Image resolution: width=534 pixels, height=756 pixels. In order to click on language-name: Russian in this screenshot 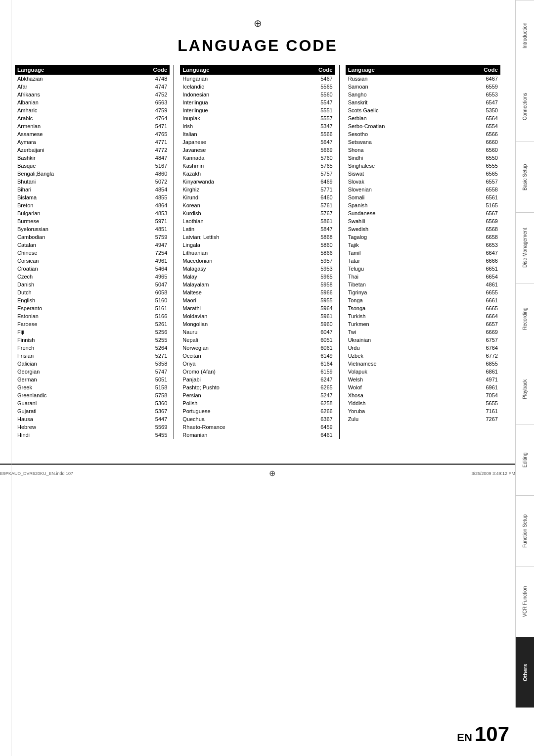, I will do `click(399, 79)`.